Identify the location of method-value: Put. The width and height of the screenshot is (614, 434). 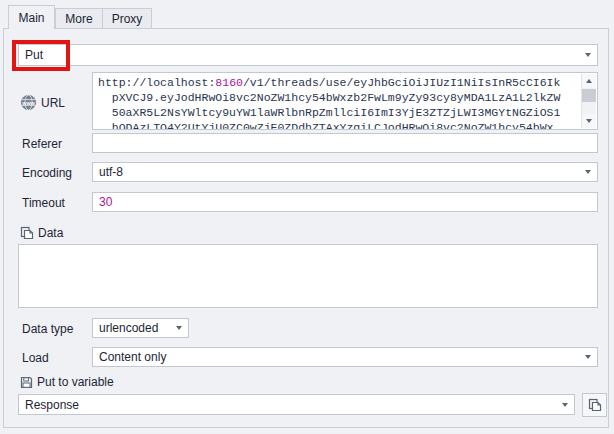
(34, 55).